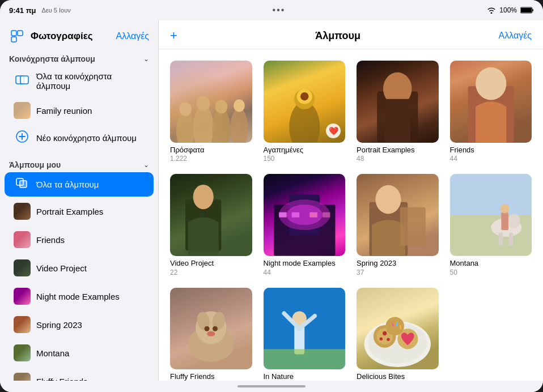 The image size is (543, 392). Describe the element at coordinates (491, 264) in the screenshot. I see `montana-name: Montana` at that location.